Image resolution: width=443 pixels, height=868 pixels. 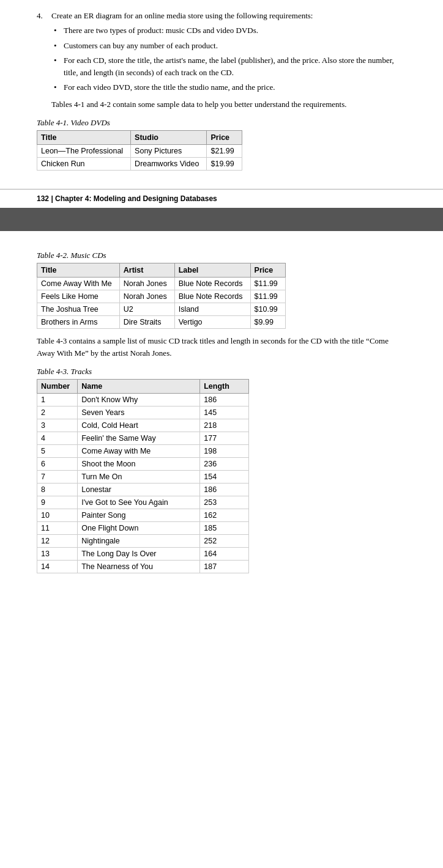 What do you see at coordinates (225, 477) in the screenshot?
I see `table-cell: 154` at bounding box center [225, 477].